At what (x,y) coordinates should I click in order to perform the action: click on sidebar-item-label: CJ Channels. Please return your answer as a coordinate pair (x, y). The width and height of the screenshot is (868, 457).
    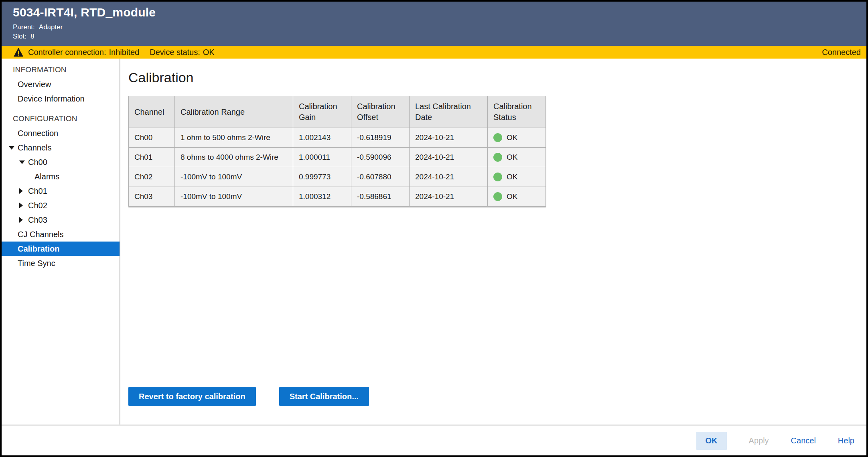
    Looking at the image, I should click on (41, 234).